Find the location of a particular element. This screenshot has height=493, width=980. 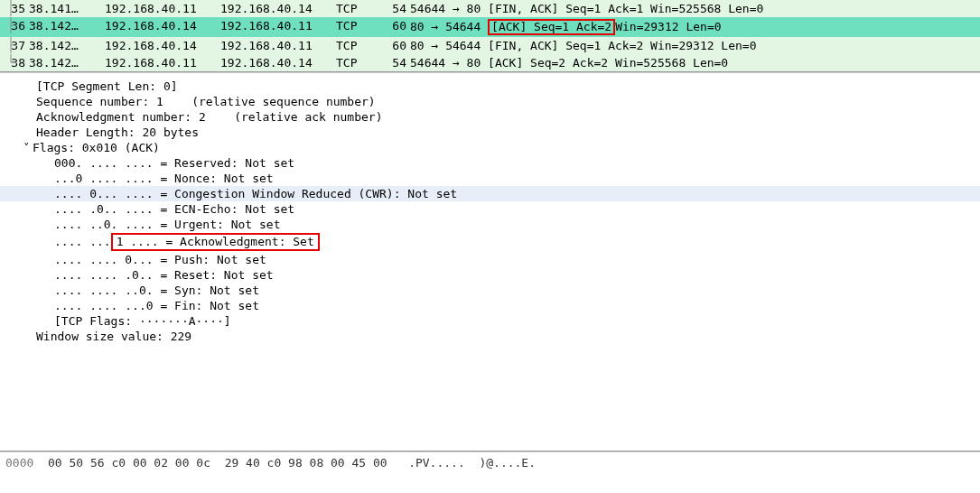

flag-nonce: ...0 .... .... = Nonce: Not set is located at coordinates (490, 179).